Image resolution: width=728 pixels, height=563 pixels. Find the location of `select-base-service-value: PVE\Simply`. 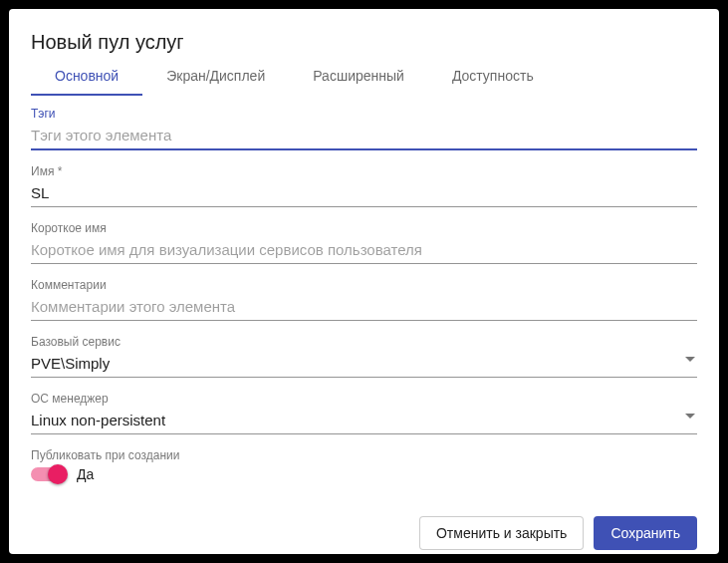

select-base-service-value: PVE\Simply is located at coordinates (364, 365).